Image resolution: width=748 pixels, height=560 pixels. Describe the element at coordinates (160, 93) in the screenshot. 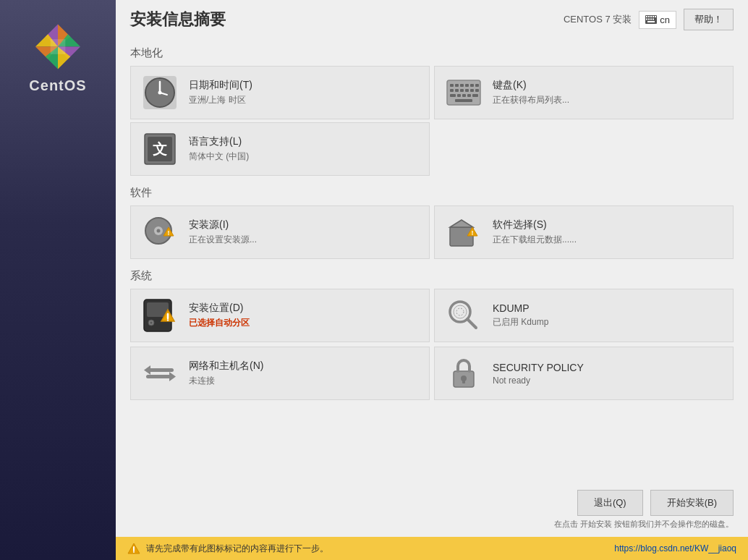

I see `datetime-icon` at that location.